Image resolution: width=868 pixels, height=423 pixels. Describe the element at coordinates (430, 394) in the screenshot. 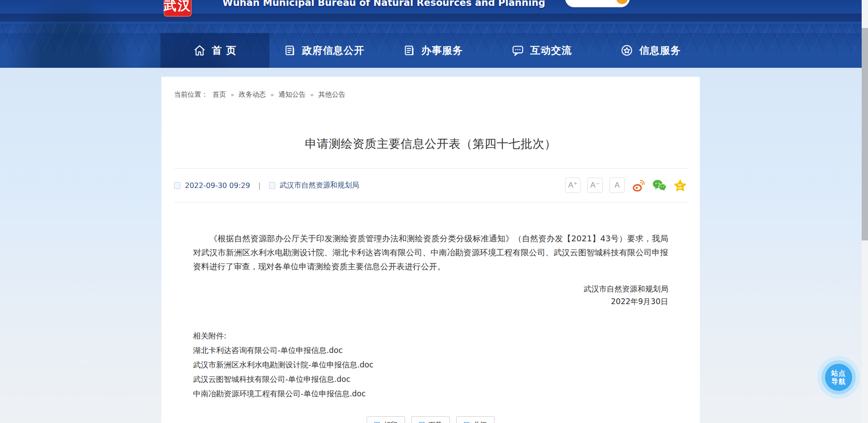

I see `attachment-link: 中南冶勘资源环境工程有限公司-单位申报信息.doc` at that location.